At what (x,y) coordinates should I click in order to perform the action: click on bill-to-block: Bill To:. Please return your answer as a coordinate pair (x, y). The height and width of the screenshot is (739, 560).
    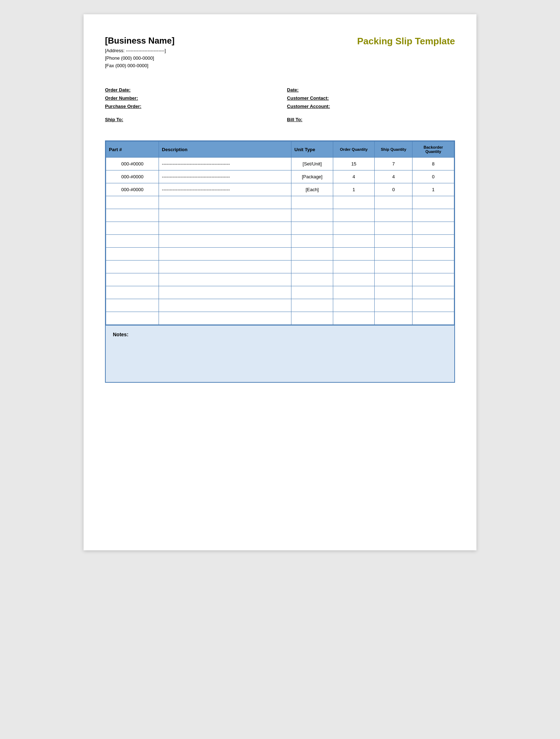
    Looking at the image, I should click on (328, 119).